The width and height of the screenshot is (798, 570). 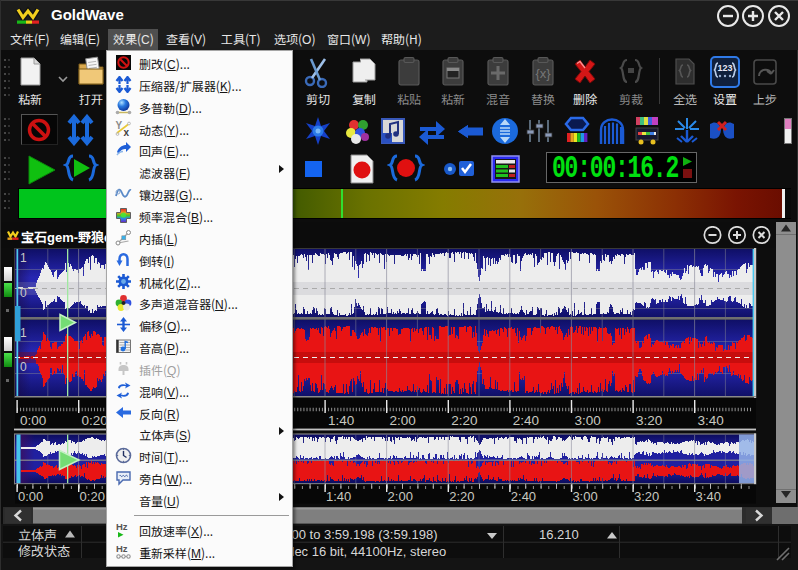 What do you see at coordinates (559, 534) in the screenshot?
I see `svg-text: 16.210` at bounding box center [559, 534].